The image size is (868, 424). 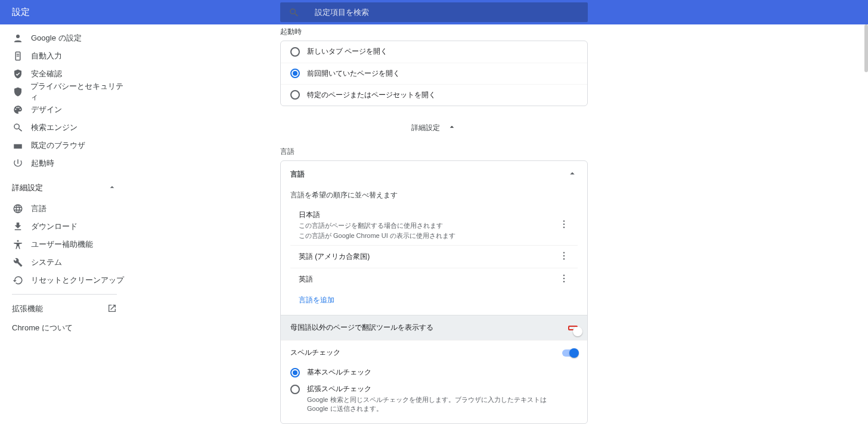 I want to click on spellcheck-toggle, so click(x=570, y=353).